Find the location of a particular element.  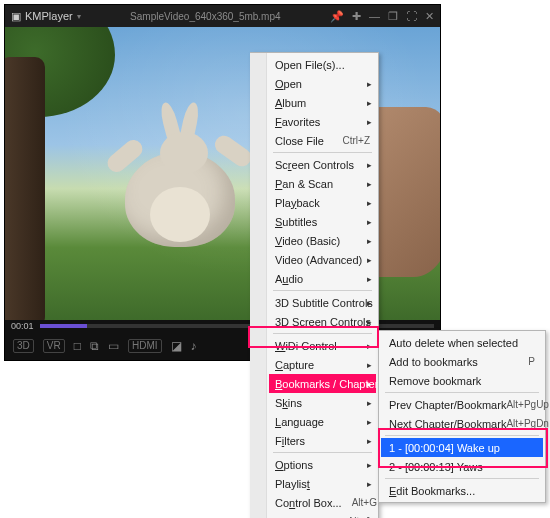

menu-item-media_info: Media Info...Alt+J is located at coordinates (322, 515).